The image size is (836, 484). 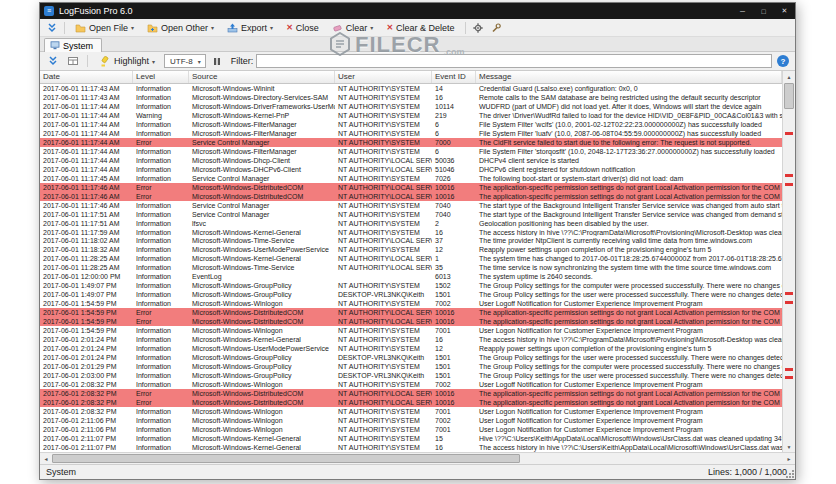 What do you see at coordinates (411, 240) in the screenshot?
I see `table-row: 2017-06-01 11:18:02 AMInformationMicroso…` at bounding box center [411, 240].